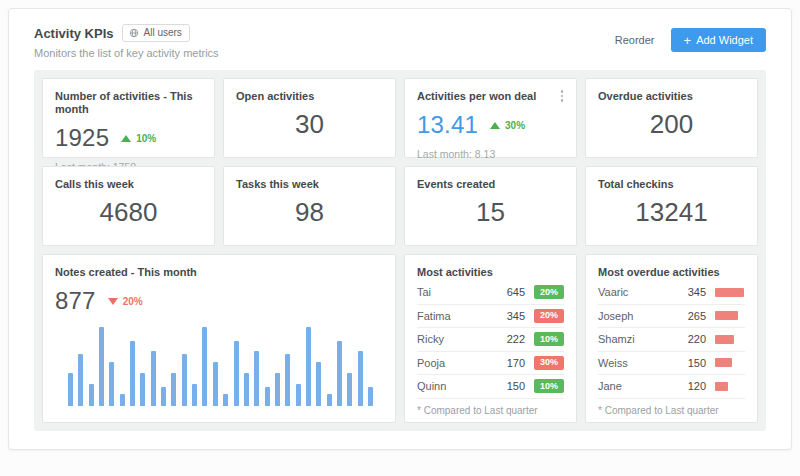 This screenshot has height=476, width=800. I want to click on notes-bar-chart, so click(219, 366).